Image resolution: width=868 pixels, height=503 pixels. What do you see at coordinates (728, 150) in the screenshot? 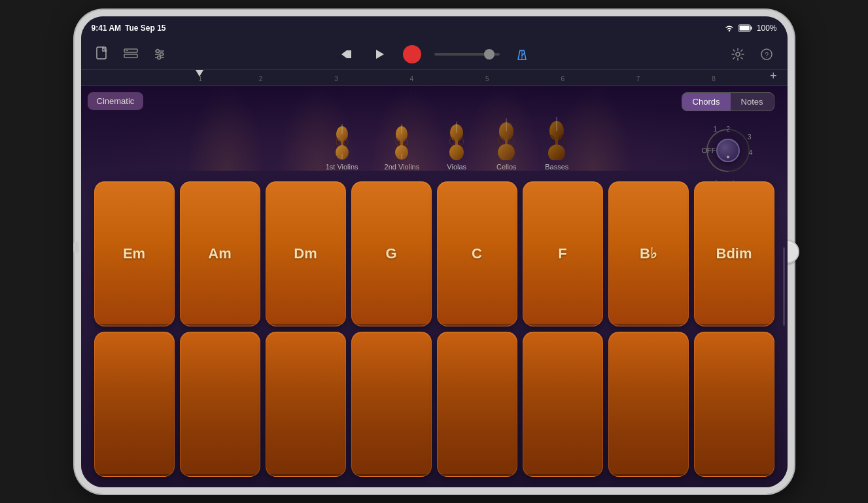
I see `autoplay-knob` at bounding box center [728, 150].